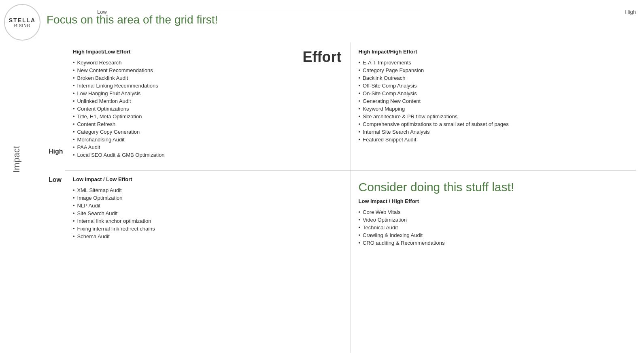 This screenshot has width=644, height=361. I want to click on list-item: NLP Audit, so click(208, 206).